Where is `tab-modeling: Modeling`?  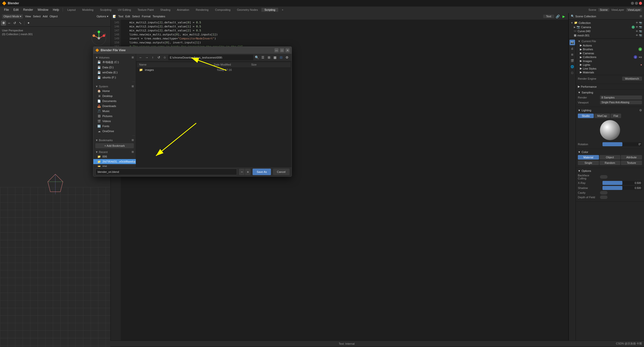 tab-modeling: Modeling is located at coordinates (88, 10).